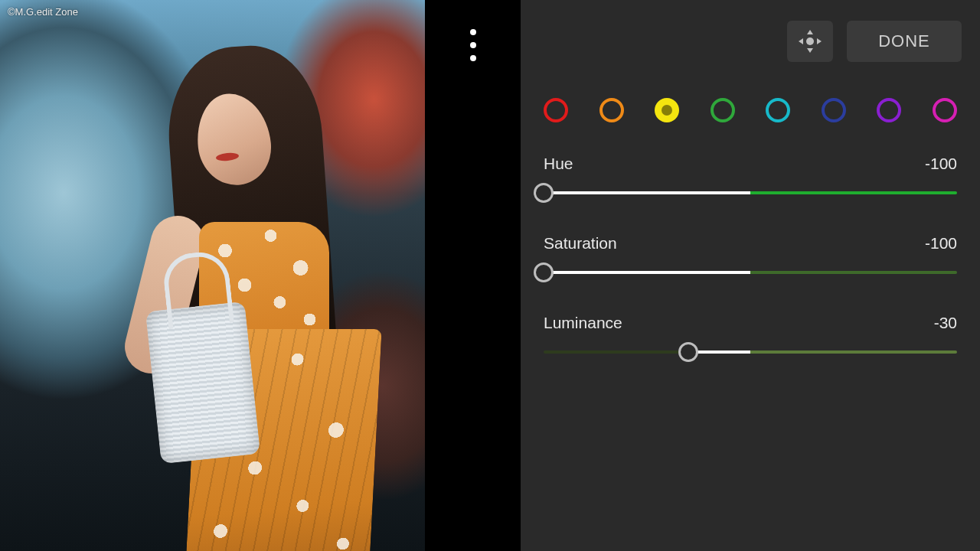 Image resolution: width=980 pixels, height=551 pixels. I want to click on luminance-thumb, so click(688, 352).